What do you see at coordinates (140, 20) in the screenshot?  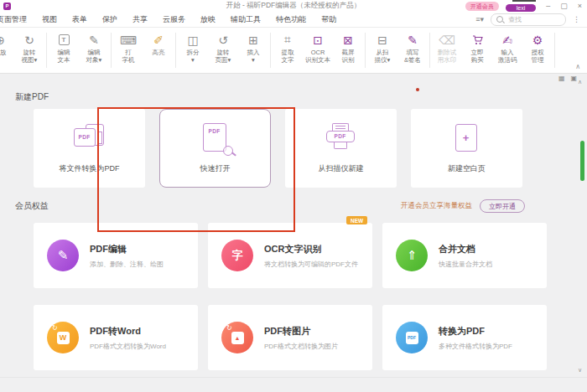 I see `tab-share: 共享` at bounding box center [140, 20].